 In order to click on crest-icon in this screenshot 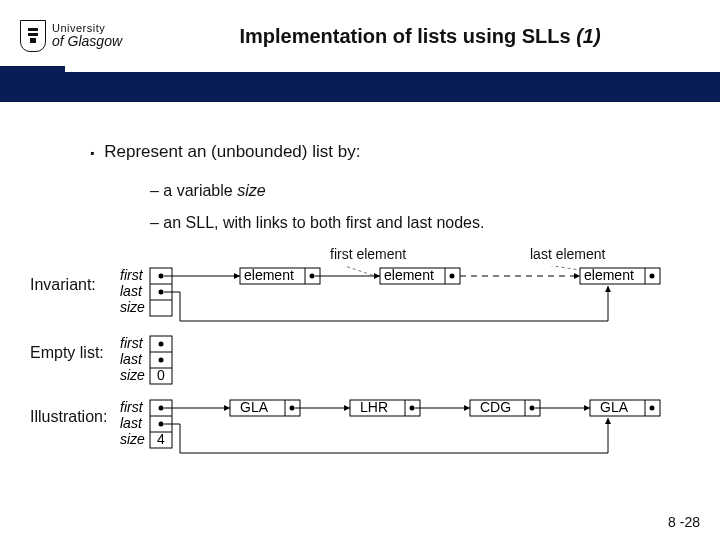, I will do `click(33, 36)`.